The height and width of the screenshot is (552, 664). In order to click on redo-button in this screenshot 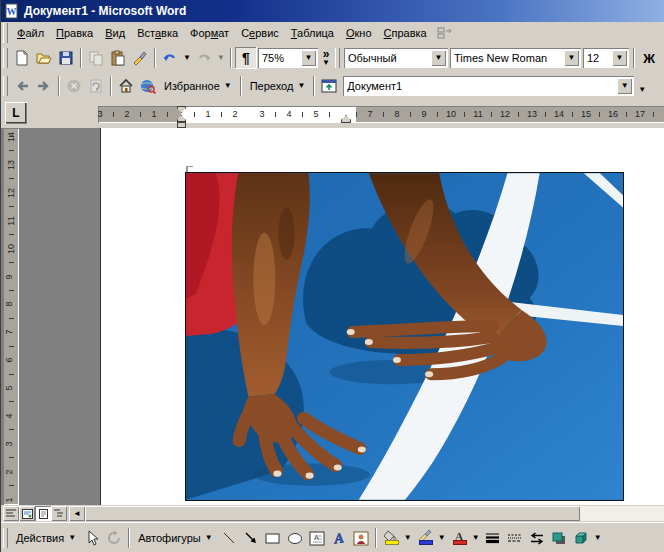, I will do `click(204, 58)`.